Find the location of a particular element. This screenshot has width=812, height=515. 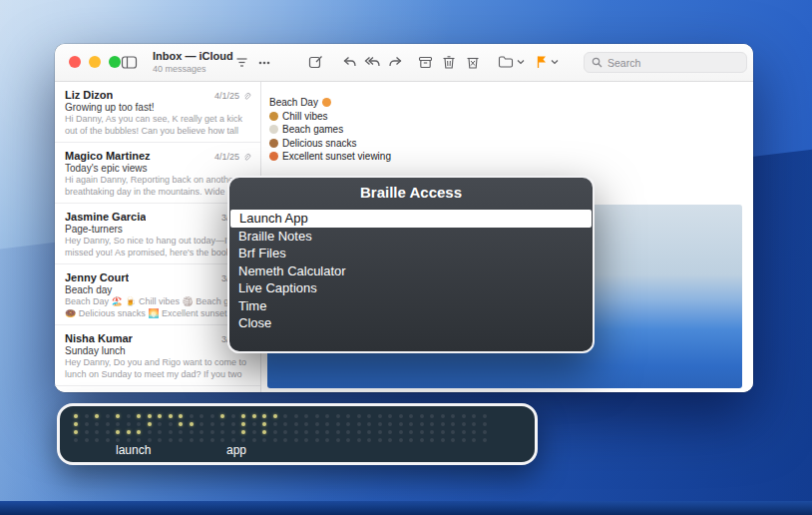

braille-access-menu: Launch App Braille Notes Brf Files Nemet… is located at coordinates (411, 271).